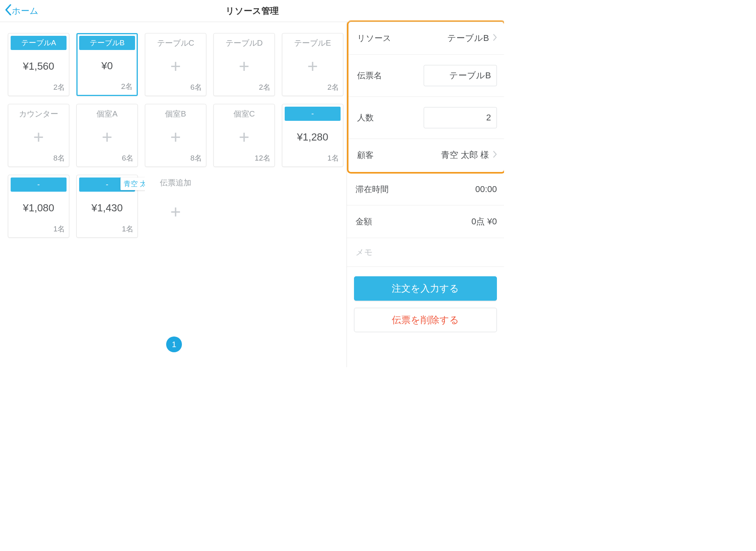 The image size is (756, 551). Describe the element at coordinates (425, 97) in the screenshot. I see `highlighted-section: リソース テーブルB 伝票名 人数 顧` at that location.